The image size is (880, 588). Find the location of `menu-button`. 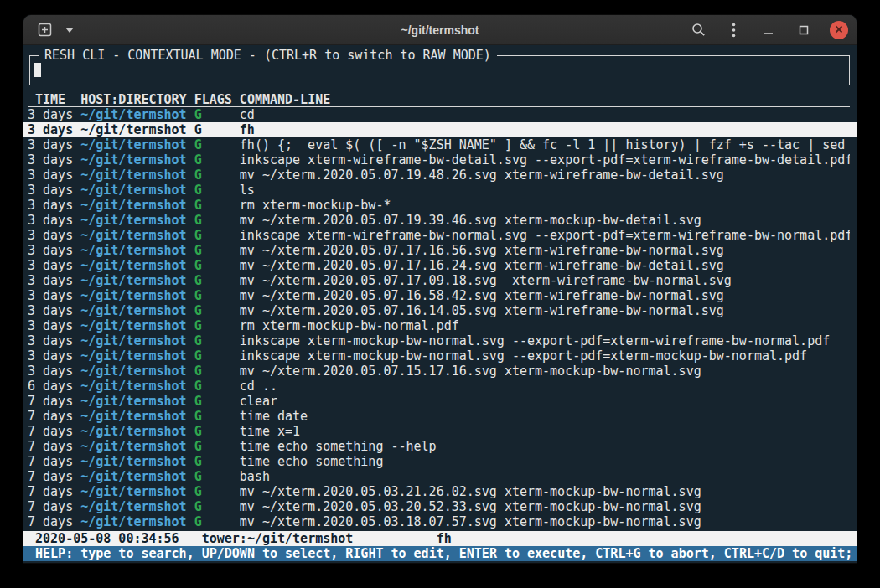

menu-button is located at coordinates (733, 30).